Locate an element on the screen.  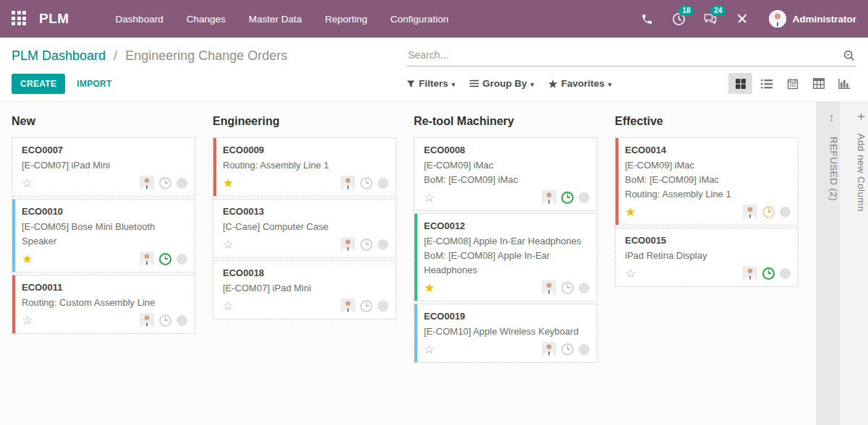
kanban-card: ECO0019 [E-COM10] Apple Wireless Keyboar… is located at coordinates (506, 333).